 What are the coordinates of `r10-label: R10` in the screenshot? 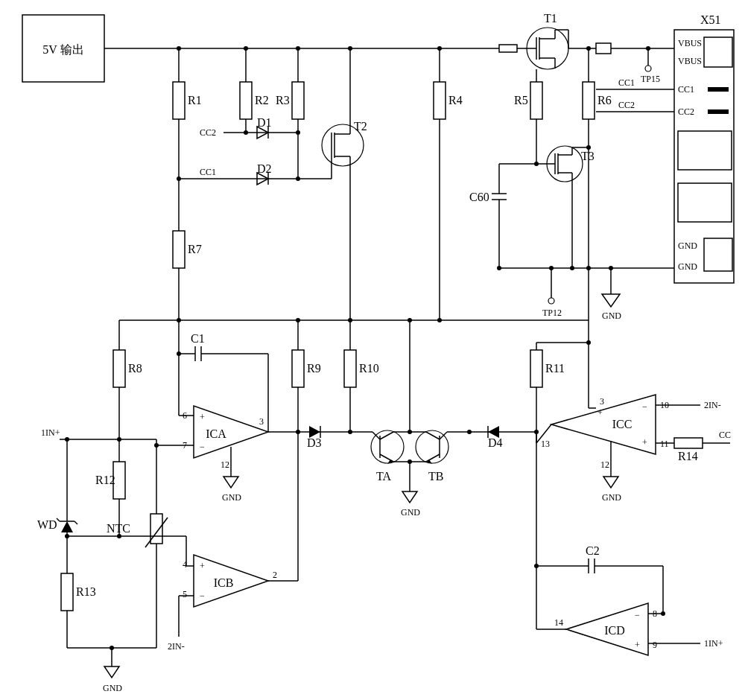 It's located at (370, 368).